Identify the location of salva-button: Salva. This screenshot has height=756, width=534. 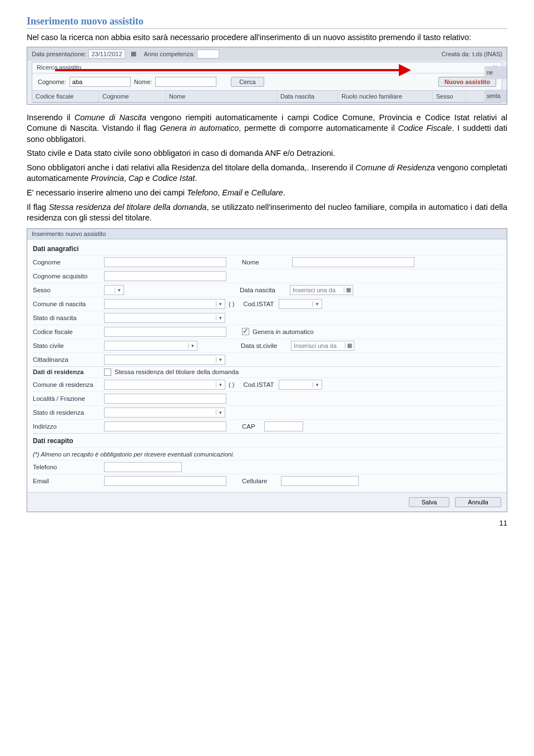
(429, 502).